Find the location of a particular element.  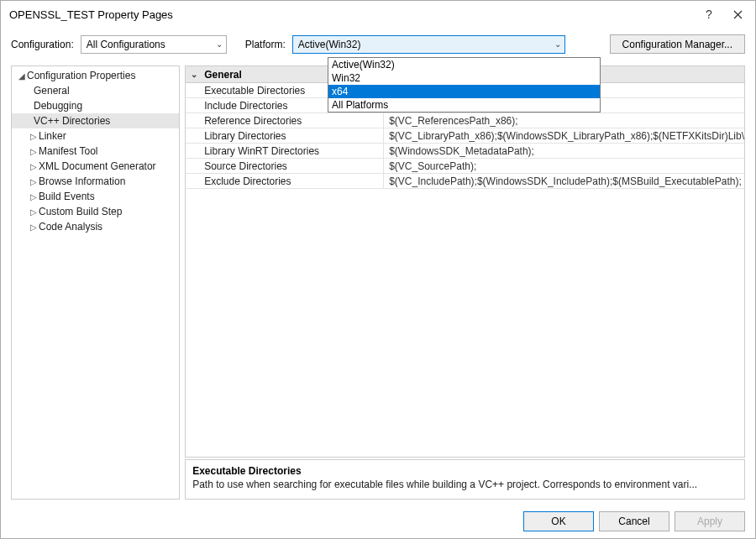

title-bar: OPENSSL_TEST Property Pages ? is located at coordinates (378, 14).